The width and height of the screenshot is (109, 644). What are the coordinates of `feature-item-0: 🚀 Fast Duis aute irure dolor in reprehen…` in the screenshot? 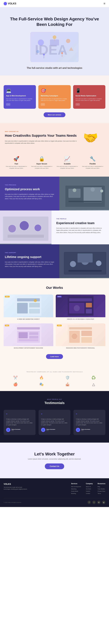 It's located at (16, 162).